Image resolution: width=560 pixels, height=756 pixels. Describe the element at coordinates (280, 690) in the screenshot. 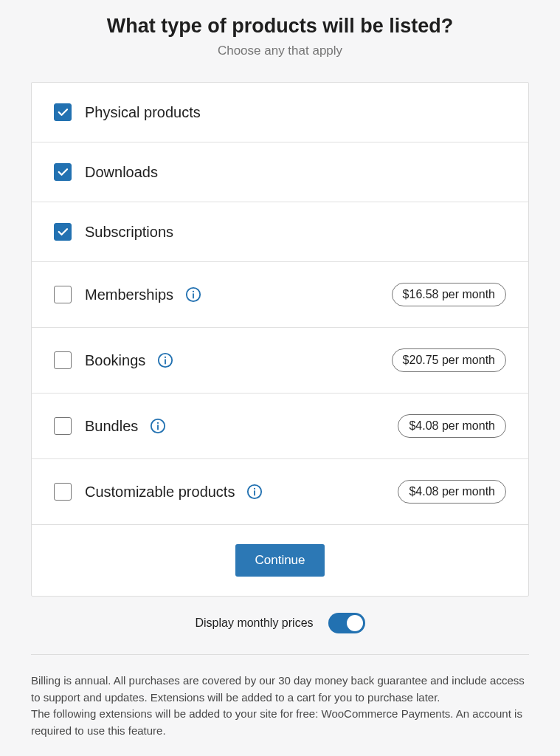

I see `footer-paragraph-1: Billing is annual. All purchases are cov…` at that location.